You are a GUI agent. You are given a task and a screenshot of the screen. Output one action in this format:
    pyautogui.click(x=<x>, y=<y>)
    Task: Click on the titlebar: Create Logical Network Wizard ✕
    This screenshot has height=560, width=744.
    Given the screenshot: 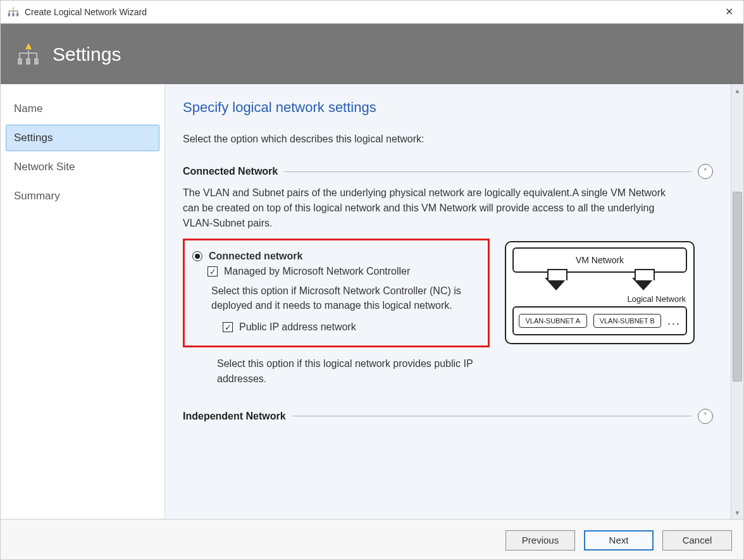 What is the action you would take?
    pyautogui.click(x=372, y=12)
    